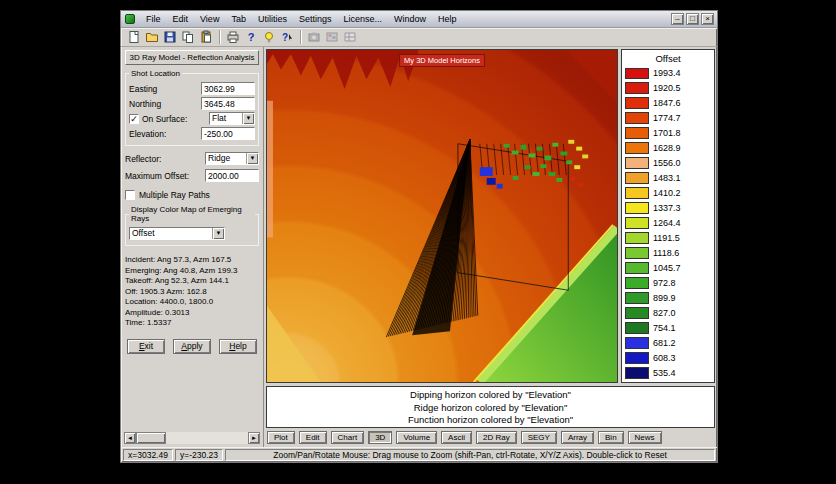 The image size is (836, 484). Describe the element at coordinates (192, 58) in the screenshot. I see `panel-tab-title: 3D Ray Model - Reflection Analysis` at that location.